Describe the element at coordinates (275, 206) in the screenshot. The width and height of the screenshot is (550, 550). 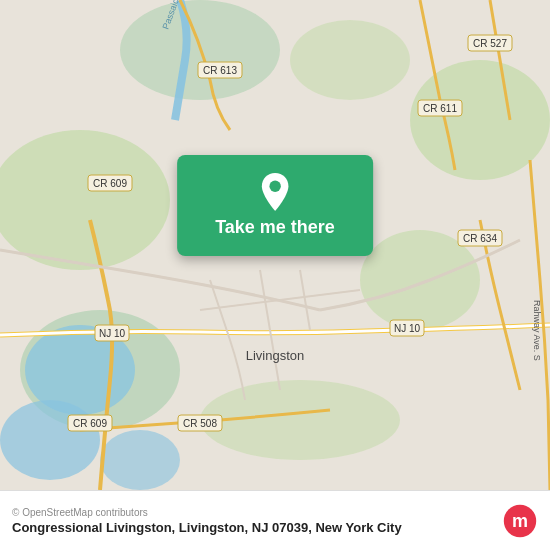
I see `take-me-there-button: Take me there` at that location.